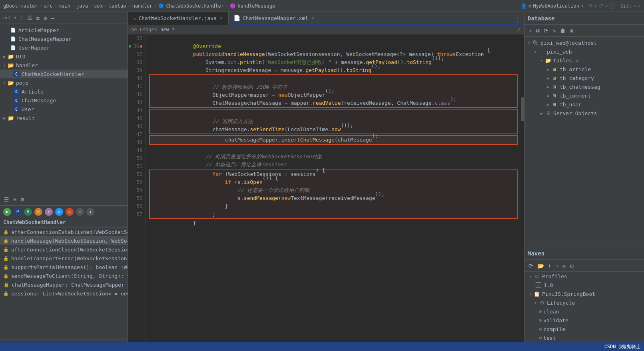 The width and height of the screenshot is (644, 351). What do you see at coordinates (64, 100) in the screenshot?
I see `tree-item-chat-message: C ChatMessage` at bounding box center [64, 100].